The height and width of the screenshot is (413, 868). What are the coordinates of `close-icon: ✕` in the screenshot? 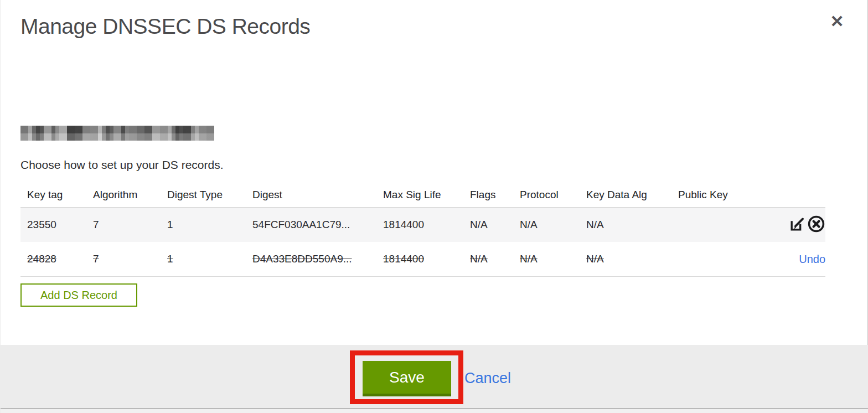 It's located at (837, 22).